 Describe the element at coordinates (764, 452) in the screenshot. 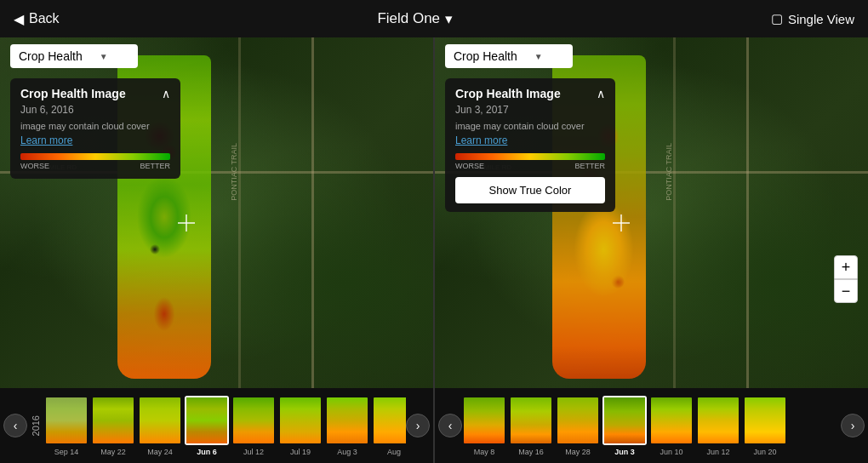

I see `right-thumb-label-jun20: Jun 20` at that location.